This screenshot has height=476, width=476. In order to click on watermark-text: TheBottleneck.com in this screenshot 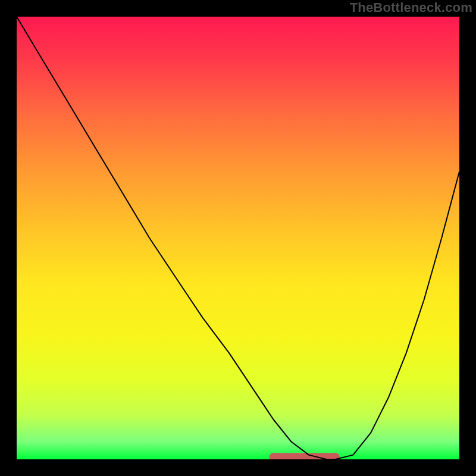, I will do `click(411, 8)`.